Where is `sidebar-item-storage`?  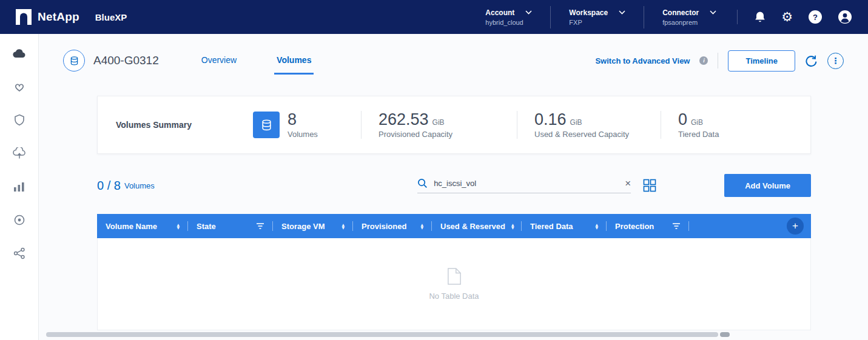 sidebar-item-storage is located at coordinates (19, 53).